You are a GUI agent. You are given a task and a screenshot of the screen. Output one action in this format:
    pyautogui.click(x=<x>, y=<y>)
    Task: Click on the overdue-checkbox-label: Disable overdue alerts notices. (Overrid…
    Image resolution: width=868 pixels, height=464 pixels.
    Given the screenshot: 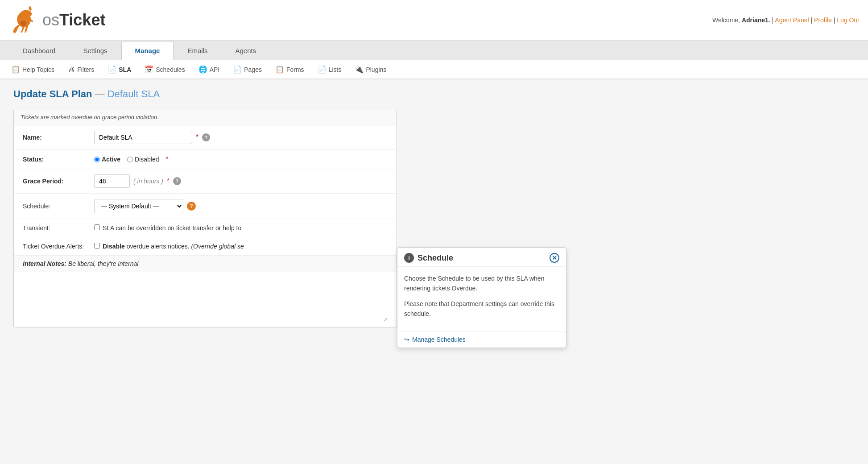 What is the action you would take?
    pyautogui.click(x=169, y=246)
    